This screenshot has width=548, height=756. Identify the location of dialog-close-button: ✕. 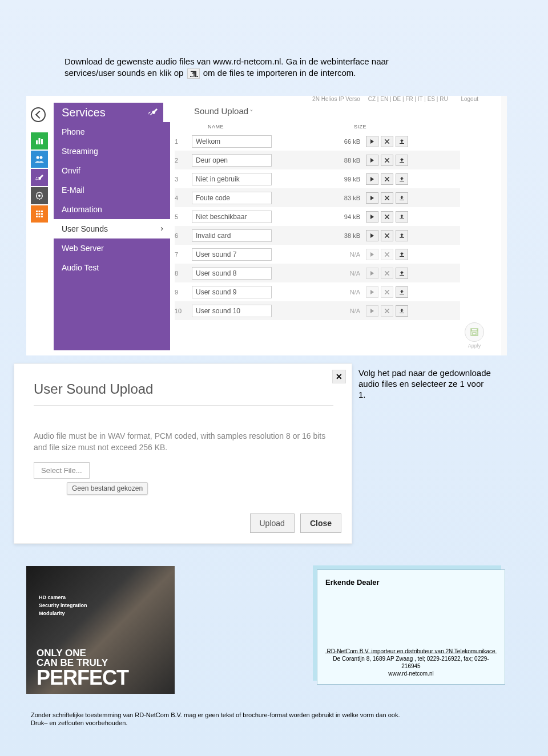
(339, 377).